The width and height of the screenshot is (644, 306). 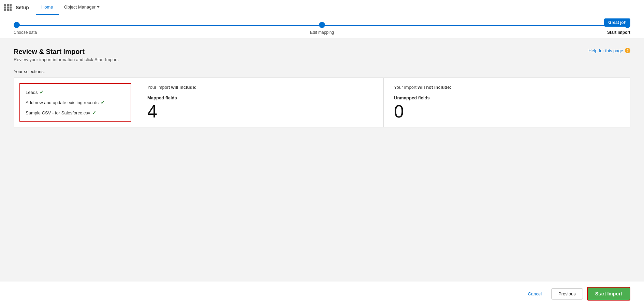 I want to click on nav-tabs: Home Object Manager, so click(x=70, y=8).